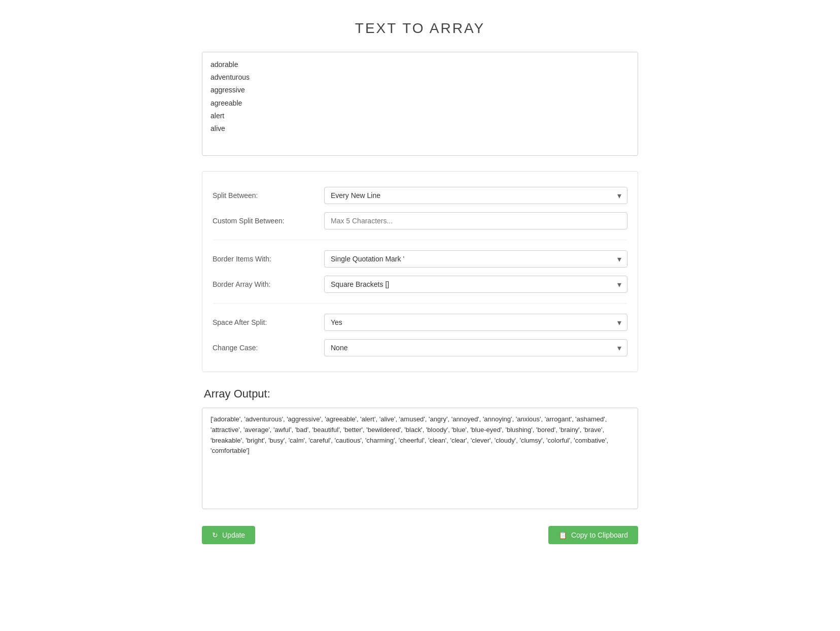 The width and height of the screenshot is (840, 631). What do you see at coordinates (476, 348) in the screenshot?
I see `change-case-control: NoneUppercaseLowercaseTitle Case` at bounding box center [476, 348].